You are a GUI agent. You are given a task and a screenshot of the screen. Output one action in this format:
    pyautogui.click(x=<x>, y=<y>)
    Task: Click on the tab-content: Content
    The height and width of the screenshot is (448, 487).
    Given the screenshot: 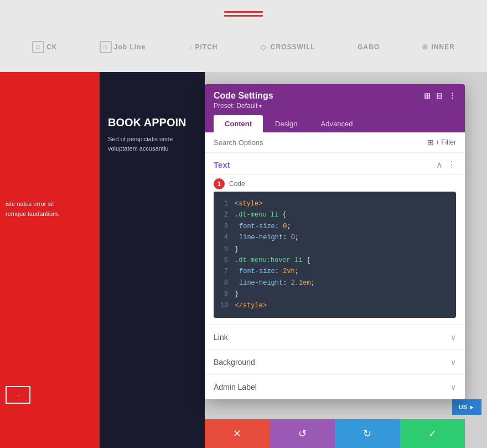 What is the action you would take?
    pyautogui.click(x=238, y=124)
    